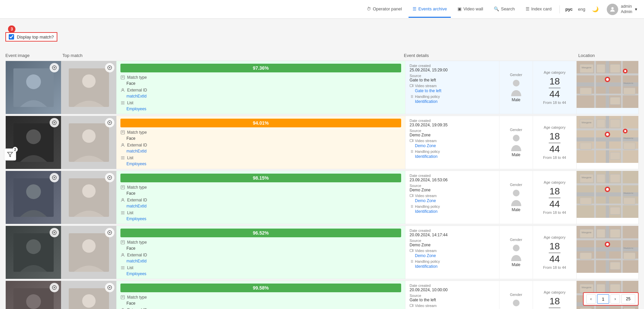  What do you see at coordinates (322, 9) in the screenshot?
I see `top-navigation: ⏱ Operator panel ☰ Events archive ▣ Vide…` at bounding box center [322, 9].